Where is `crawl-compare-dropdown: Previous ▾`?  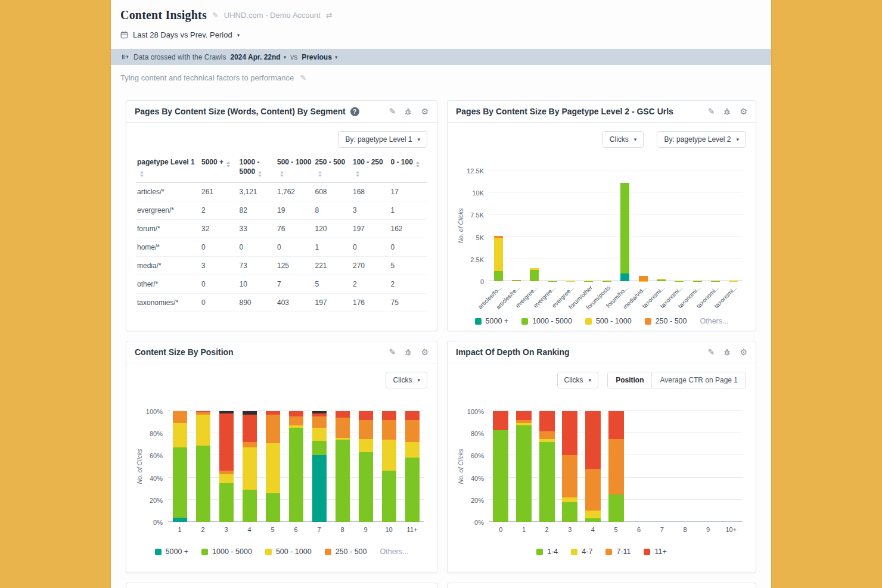
crawl-compare-dropdown: Previous ▾ is located at coordinates (319, 57).